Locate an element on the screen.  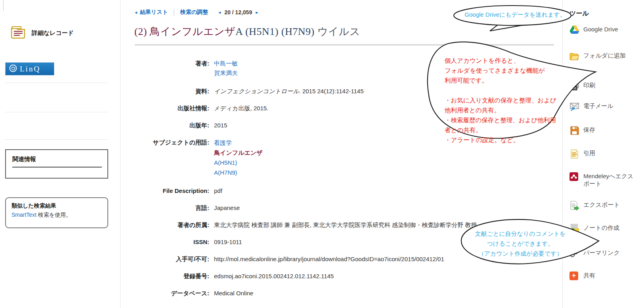
similar-results-text: SmartText 検索を使用。 is located at coordinates (57, 215).